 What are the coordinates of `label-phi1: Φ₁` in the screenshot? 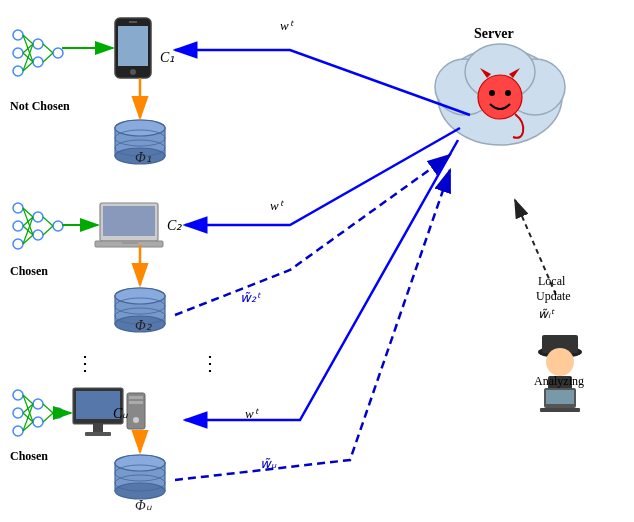 It's located at (144, 158).